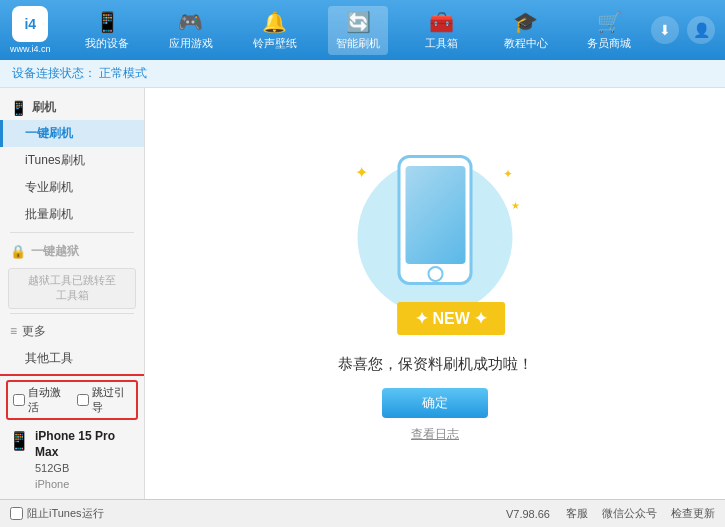 This screenshot has width=725, height=527. Describe the element at coordinates (609, 44) in the screenshot. I see `nav-merchant-label: 务员商城` at that location.